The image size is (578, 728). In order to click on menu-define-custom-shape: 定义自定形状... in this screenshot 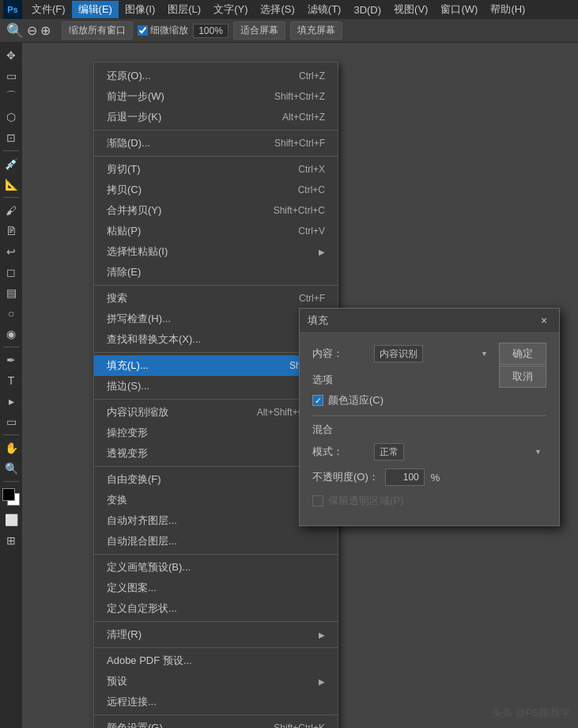, I will do `click(216, 609)`.